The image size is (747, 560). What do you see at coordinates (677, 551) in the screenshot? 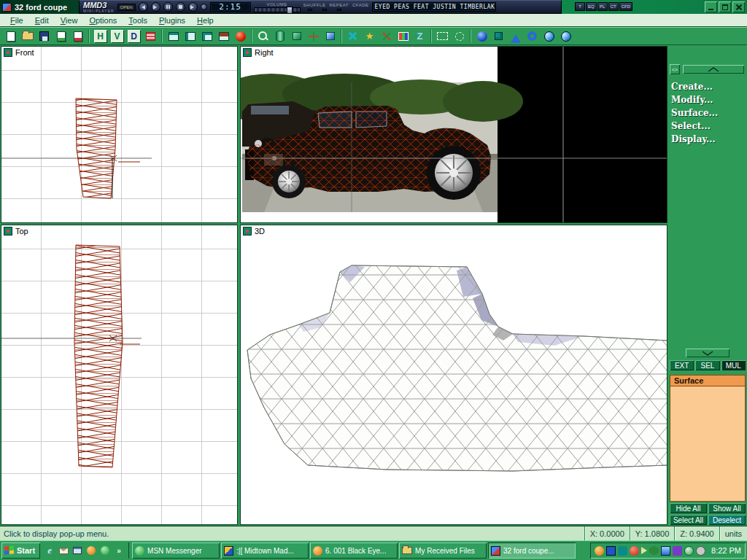
I see `tray-scheduler-icon` at bounding box center [677, 551].